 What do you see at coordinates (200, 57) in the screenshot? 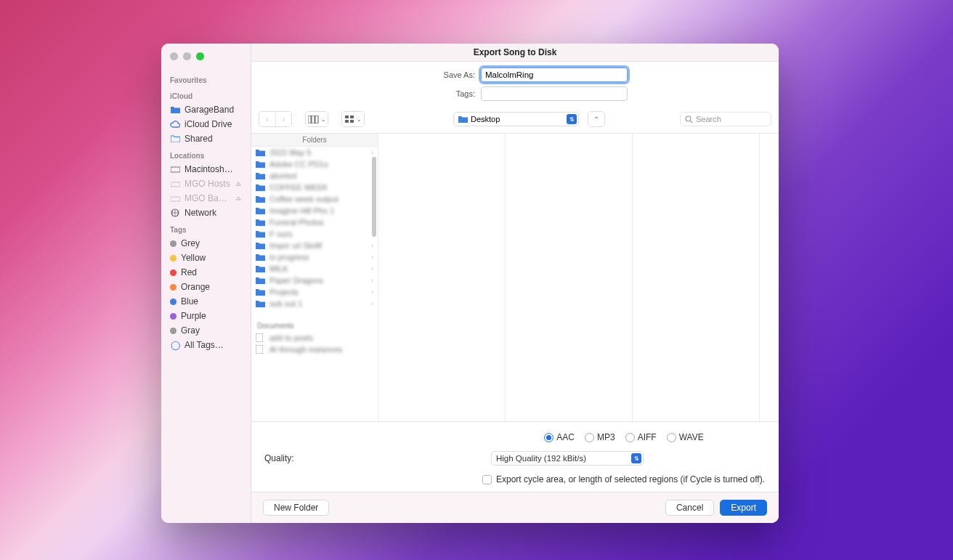
I see `maximize-window-button` at bounding box center [200, 57].